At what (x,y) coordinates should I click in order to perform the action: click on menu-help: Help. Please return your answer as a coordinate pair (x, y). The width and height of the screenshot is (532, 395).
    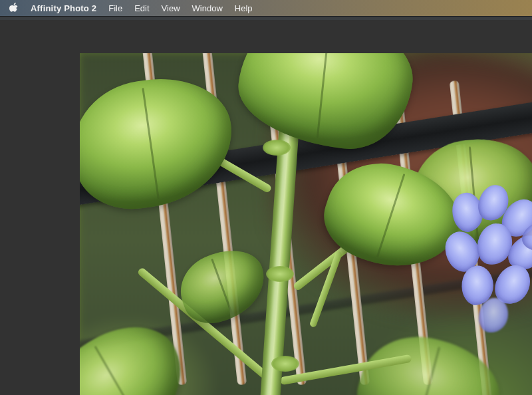
    Looking at the image, I should click on (243, 8).